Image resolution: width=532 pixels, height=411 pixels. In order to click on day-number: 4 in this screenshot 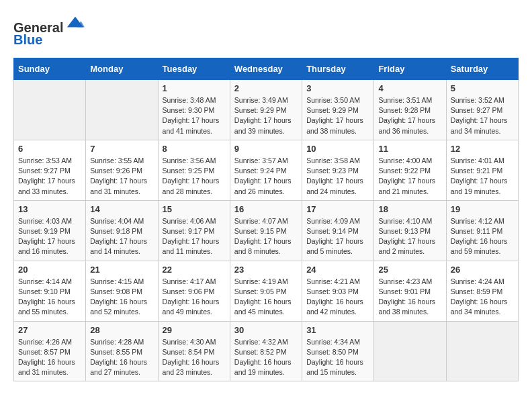, I will do `click(410, 89)`.